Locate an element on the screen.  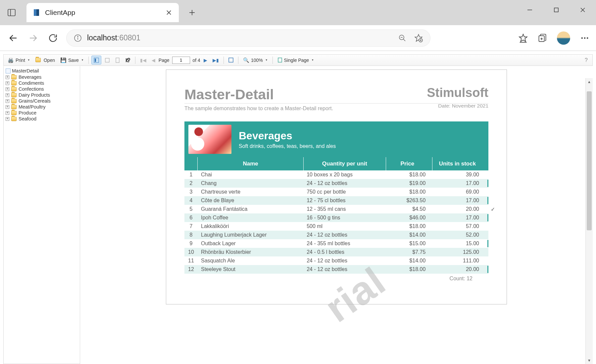
tree-item: +Dairy Products is located at coordinates (42, 95).